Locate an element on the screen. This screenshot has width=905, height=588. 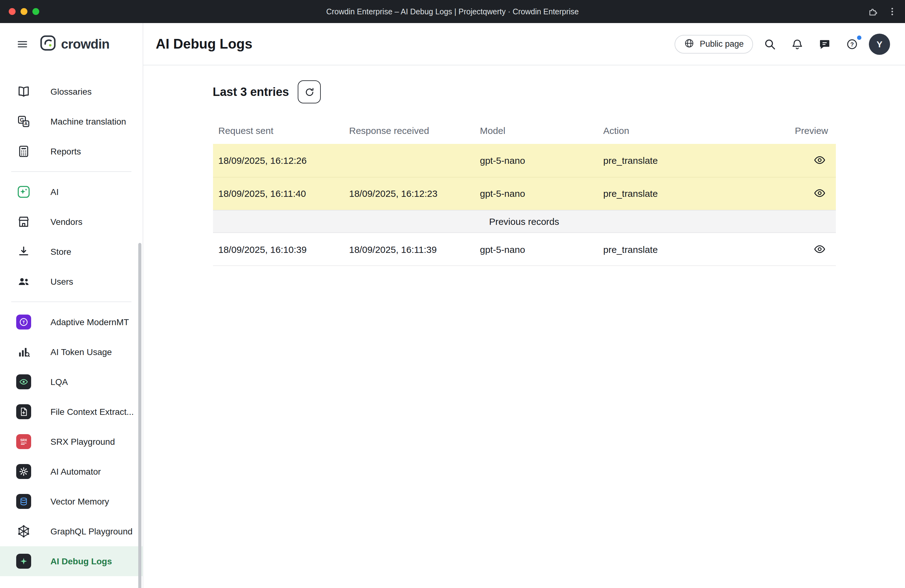
table-row: 18/09/2025, 16:12:26 gpt-5-nano pre_tran… is located at coordinates (524, 160).